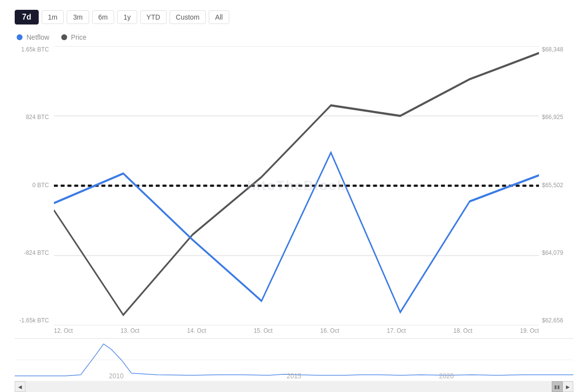 The height and width of the screenshot is (392, 588). What do you see at coordinates (74, 37) in the screenshot?
I see `legend-price: Price` at bounding box center [74, 37].